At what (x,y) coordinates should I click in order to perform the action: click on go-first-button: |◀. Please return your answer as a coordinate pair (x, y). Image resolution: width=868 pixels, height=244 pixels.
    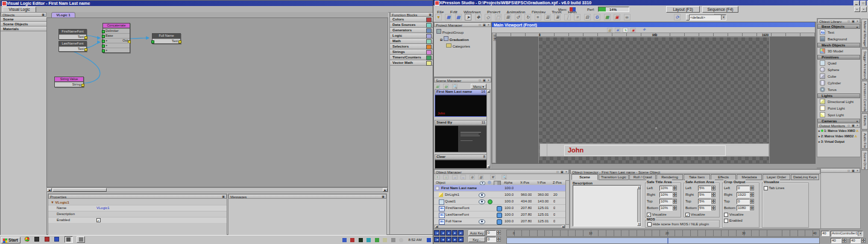
    Looking at the image, I should click on (436, 233).